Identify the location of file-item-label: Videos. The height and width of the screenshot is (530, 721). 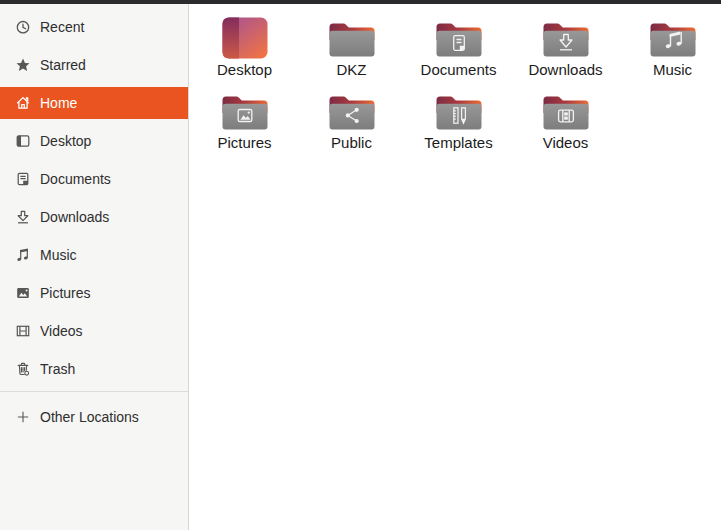
(566, 143).